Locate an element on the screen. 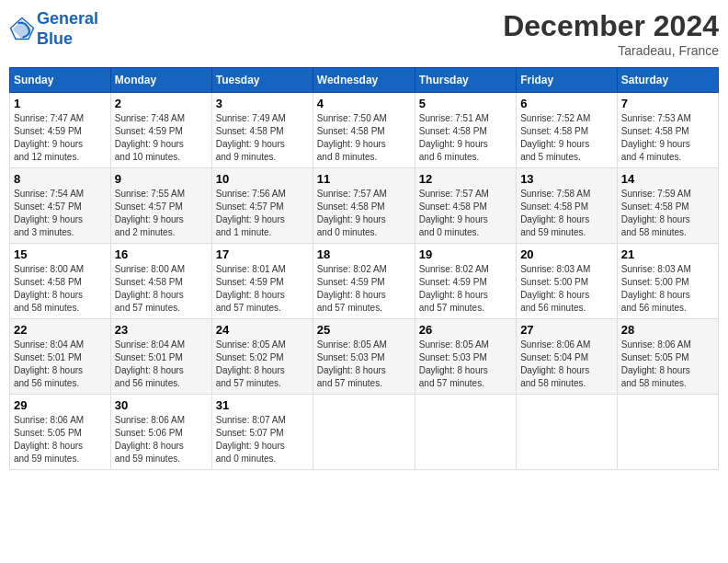 Image resolution: width=728 pixels, height=563 pixels. calendar-cell: 26Sunrise: 8:05 AM Sunset: 5:03 PM Dayli… is located at coordinates (465, 357).